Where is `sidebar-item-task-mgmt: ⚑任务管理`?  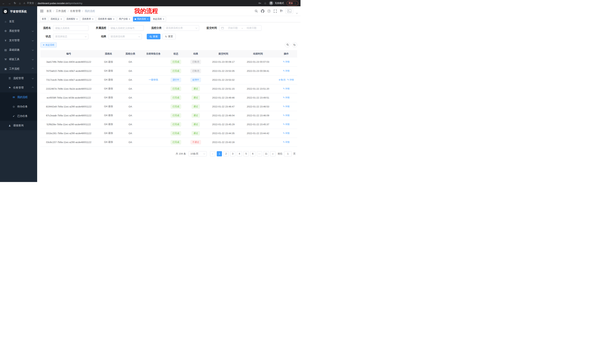 sidebar-item-task-mgmt: ⚑任务管理 is located at coordinates (19, 88).